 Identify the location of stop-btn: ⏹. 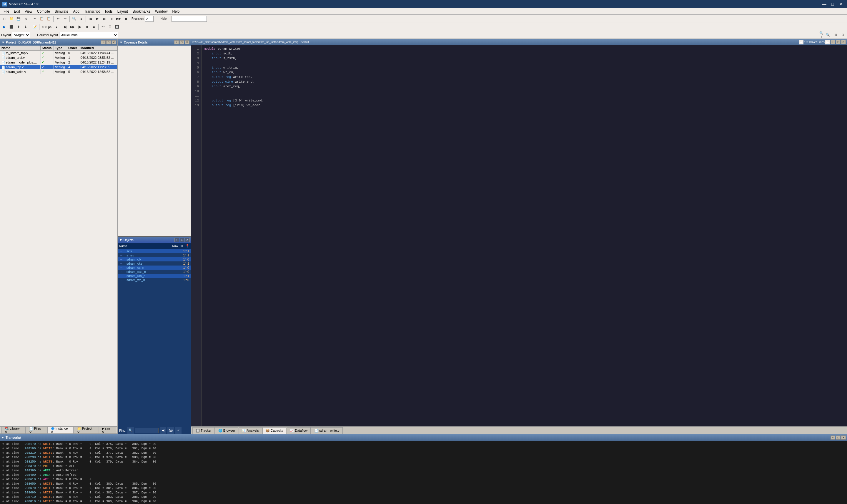
(126, 19).